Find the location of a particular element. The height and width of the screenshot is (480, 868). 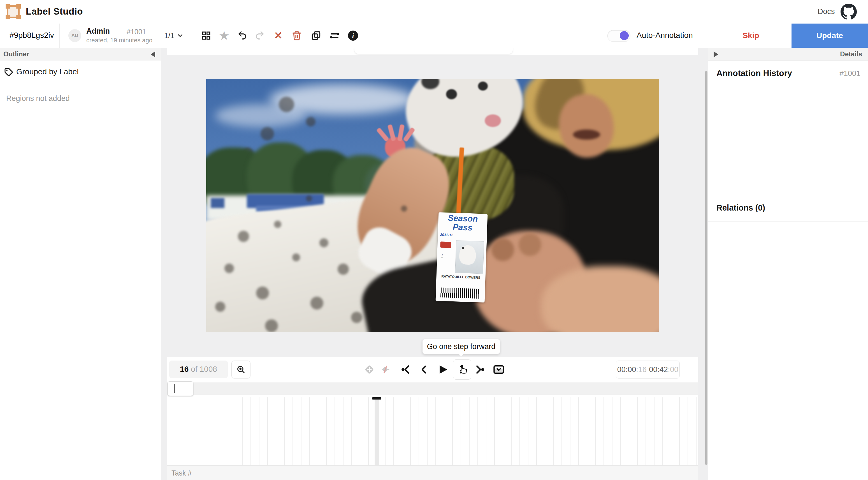

duration-time-frames: :00 is located at coordinates (673, 370).